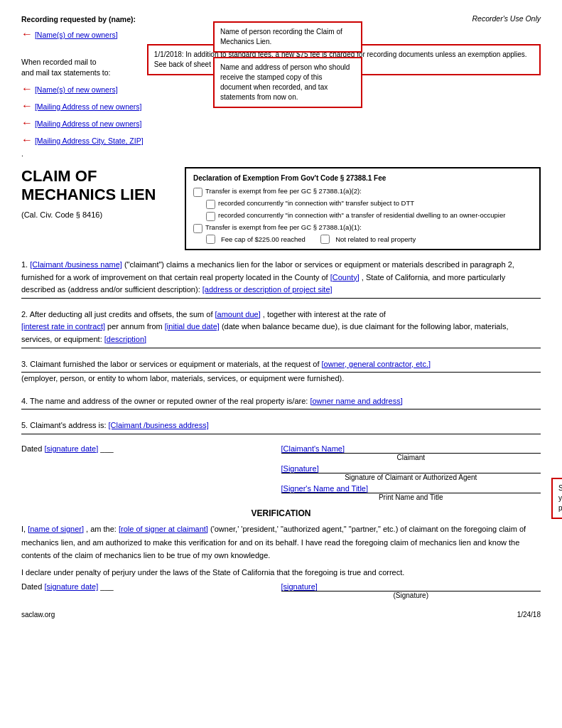  Describe the element at coordinates (210, 205) in the screenshot. I see `exemption-check-1a` at that location.